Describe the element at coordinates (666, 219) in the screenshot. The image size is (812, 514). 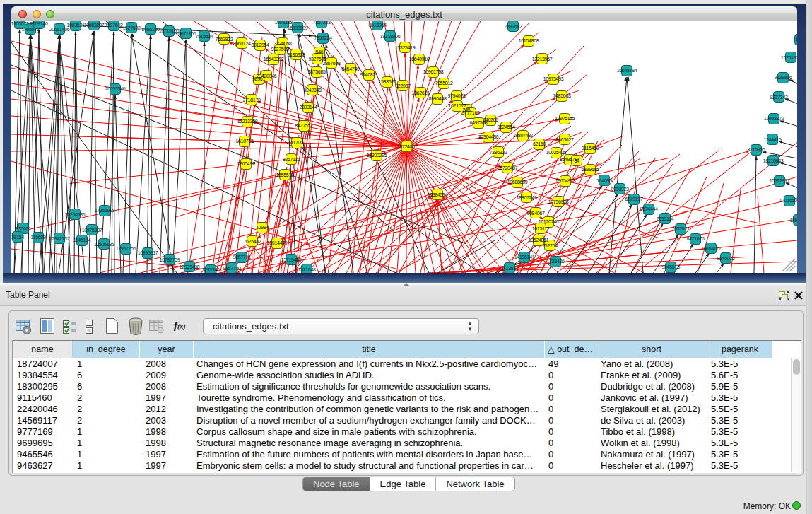
I see `svg-text: 2935114` at that location.